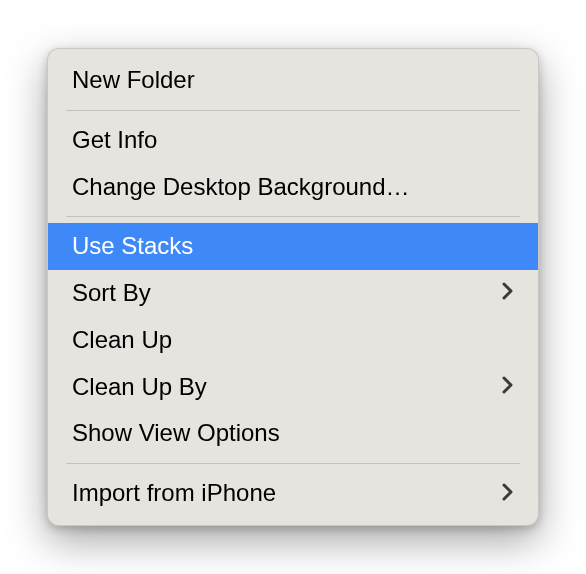  What do you see at coordinates (293, 388) in the screenshot?
I see `menu-item-clean-up-by: Clean Up By` at bounding box center [293, 388].